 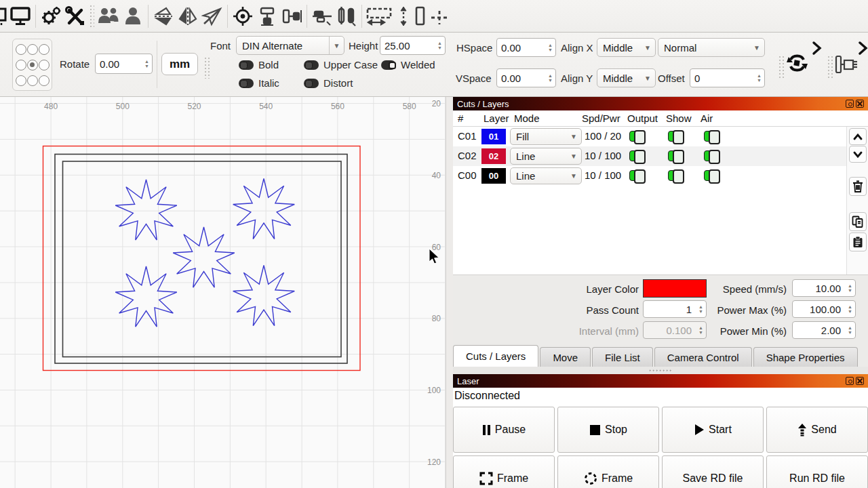 What do you see at coordinates (246, 65) in the screenshot?
I see `bold-toggle` at bounding box center [246, 65].